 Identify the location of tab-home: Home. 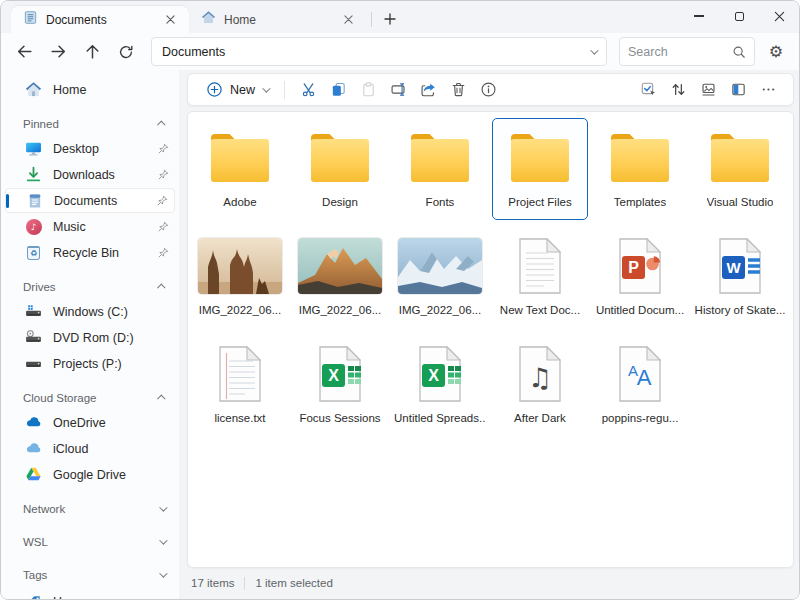
(278, 20).